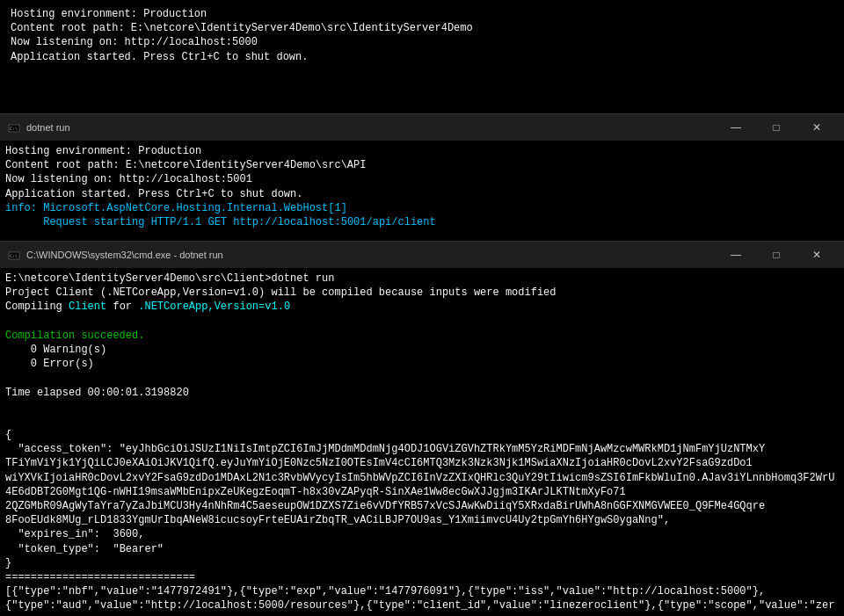 The image size is (844, 616). I want to click on close-button: ✕, so click(817, 127).